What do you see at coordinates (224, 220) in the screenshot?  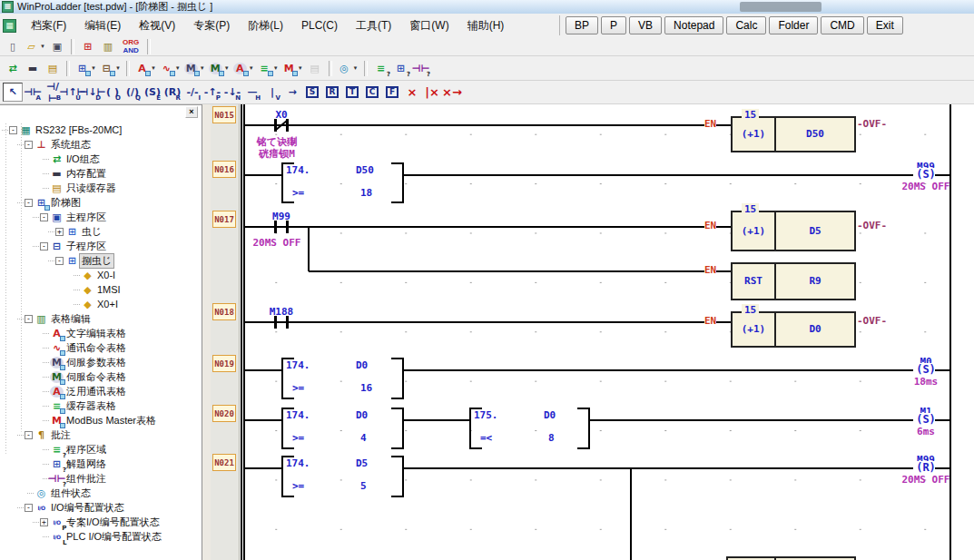 I see `network-label-N017: N017` at bounding box center [224, 220].